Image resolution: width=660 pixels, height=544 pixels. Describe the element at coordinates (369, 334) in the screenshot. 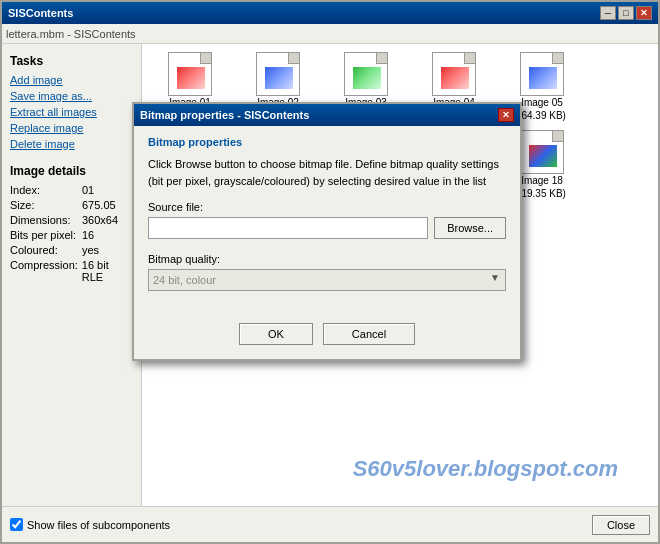

I see `cancel-button: Cancel` at that location.